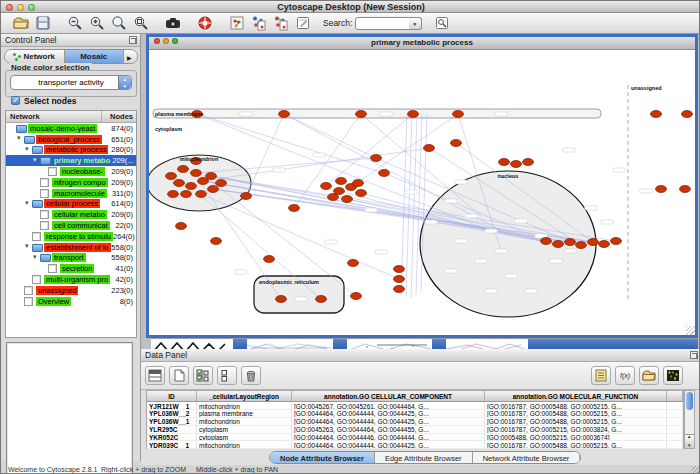 The width and height of the screenshot is (700, 474). What do you see at coordinates (71, 182) in the screenshot?
I see `tree-row: nitrogen compo209(0)` at bounding box center [71, 182].